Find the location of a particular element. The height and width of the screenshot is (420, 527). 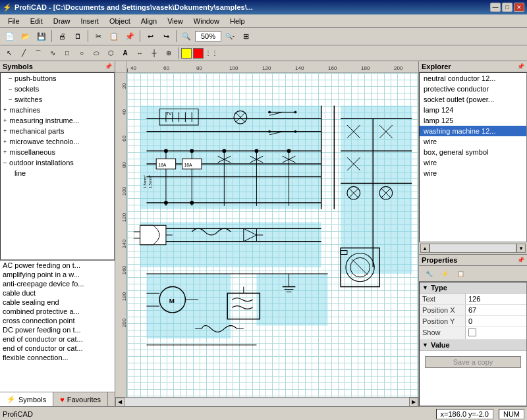

text-tool: A is located at coordinates (125, 53).